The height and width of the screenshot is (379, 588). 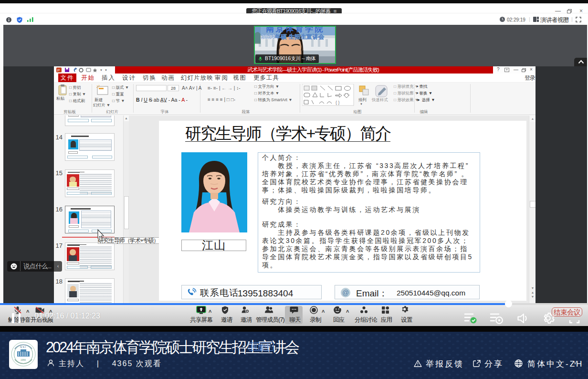 I want to click on svg-text: 南京体育学院, so click(x=295, y=30).